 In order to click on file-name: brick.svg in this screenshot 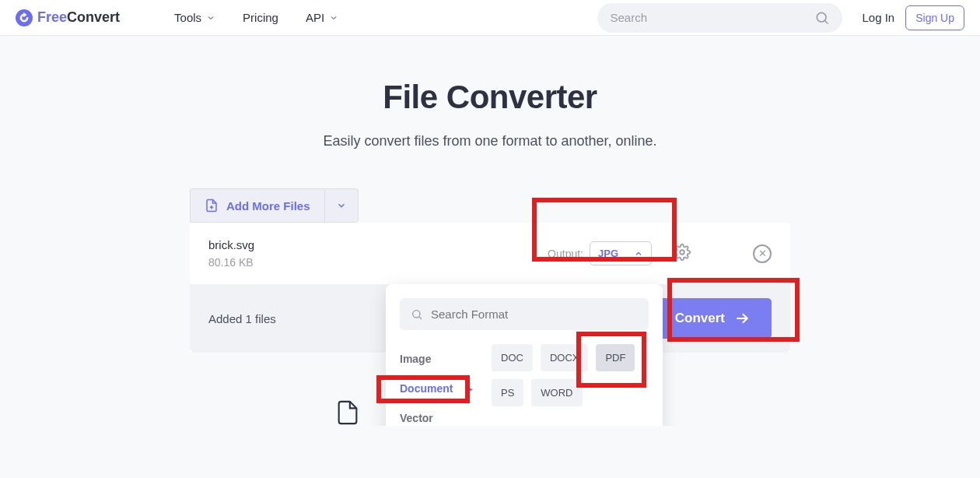, I will do `click(376, 244)`.